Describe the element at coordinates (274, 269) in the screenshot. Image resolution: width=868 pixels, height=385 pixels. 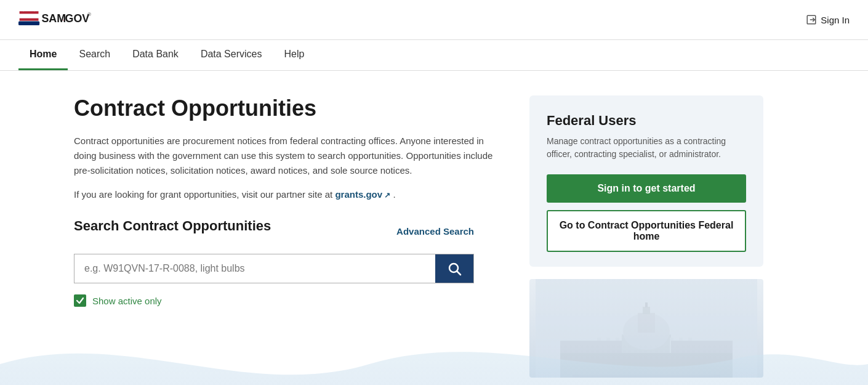
I see `search-row` at that location.